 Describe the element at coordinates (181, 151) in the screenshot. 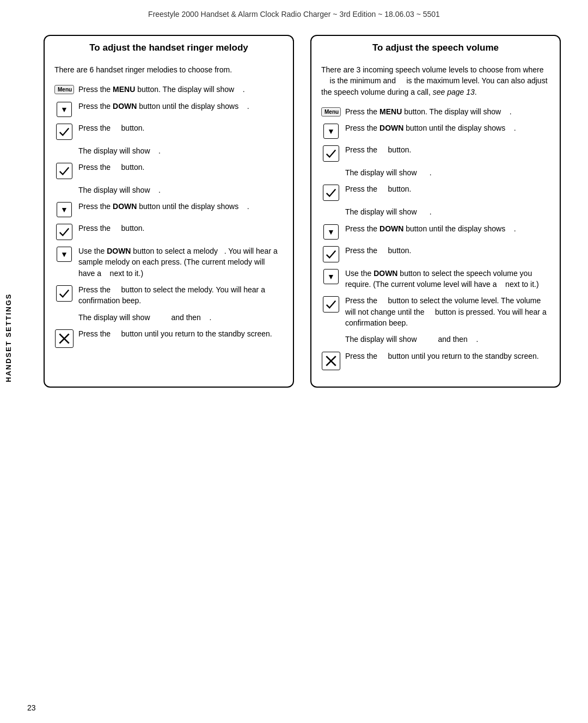

I see `left-step-3b-text: The display will show .` at that location.